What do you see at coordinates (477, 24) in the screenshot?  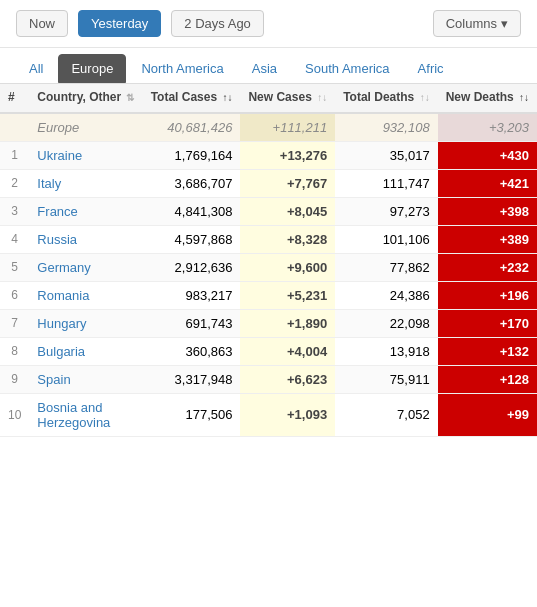 I see `columns-button: Columns ▾` at bounding box center [477, 24].